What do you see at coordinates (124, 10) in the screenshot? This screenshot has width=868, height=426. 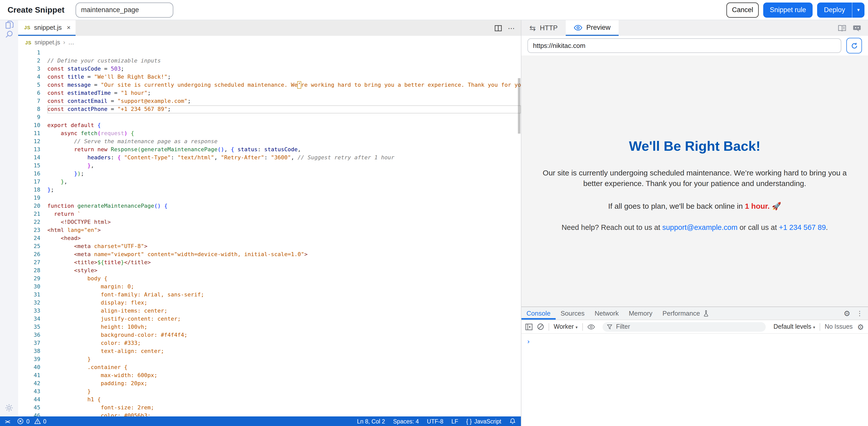 I see `snippet-name-input` at bounding box center [124, 10].